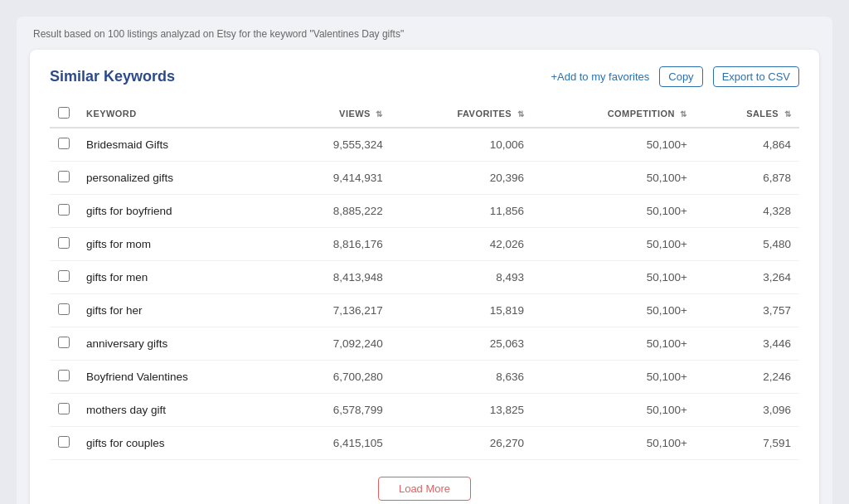  What do you see at coordinates (178, 311) in the screenshot?
I see `keyword-cell: gifts for her` at bounding box center [178, 311].